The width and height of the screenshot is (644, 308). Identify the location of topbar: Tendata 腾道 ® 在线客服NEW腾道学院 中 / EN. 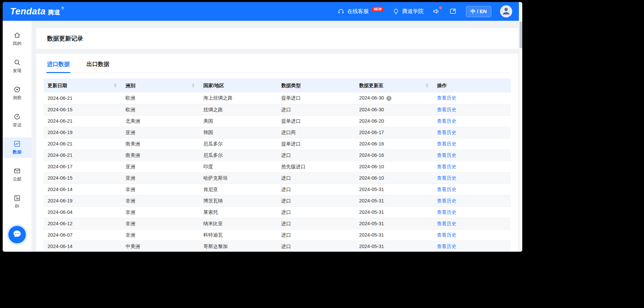
(262, 11).